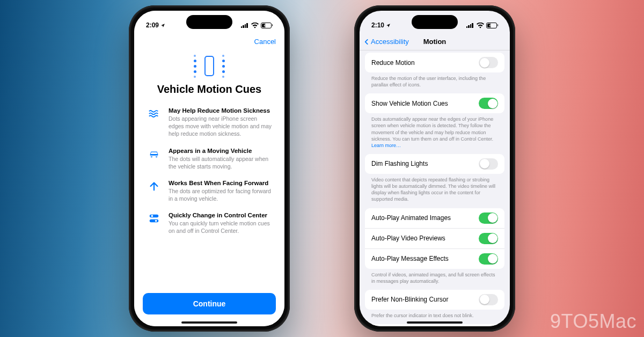 The image size is (644, 337). I want to click on row-auto-play-animated-images: Auto-Play Animated Images, so click(435, 218).